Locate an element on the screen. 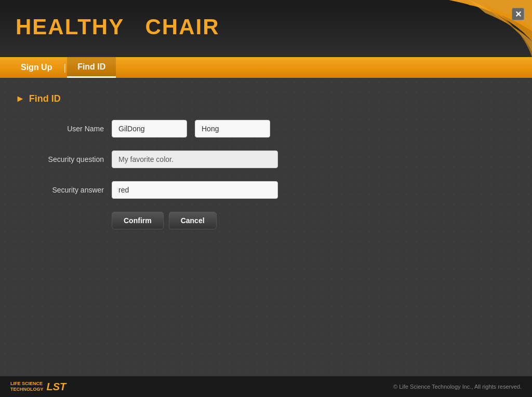 The width and height of the screenshot is (532, 397). security-answer-row: Security answer is located at coordinates (276, 190).